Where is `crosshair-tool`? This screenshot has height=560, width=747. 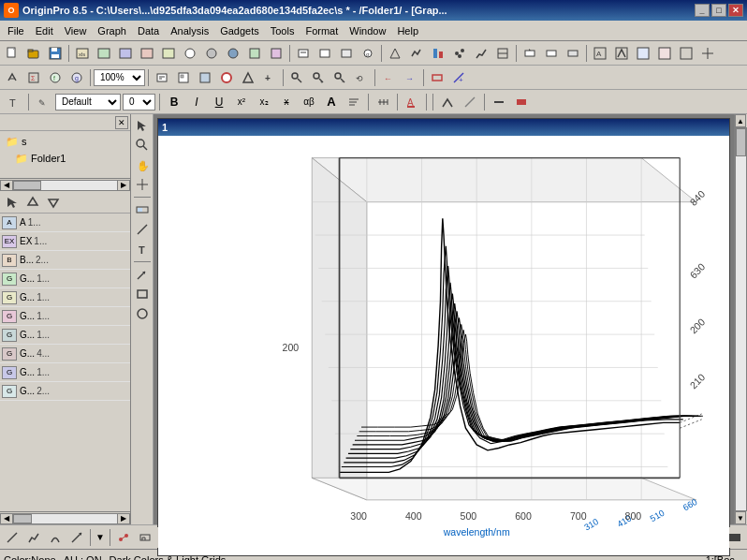
crosshair-tool is located at coordinates (142, 184).